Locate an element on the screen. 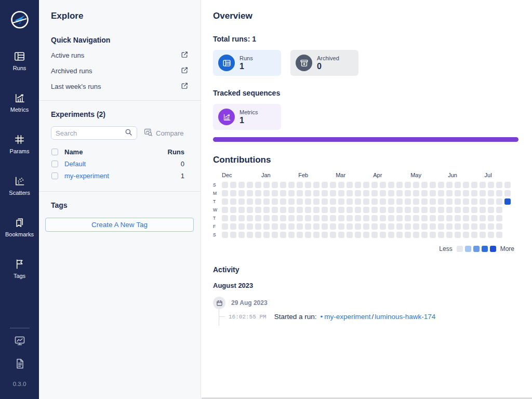 The height and width of the screenshot is (399, 532). runs-stat-card: Runs 1 is located at coordinates (247, 63).